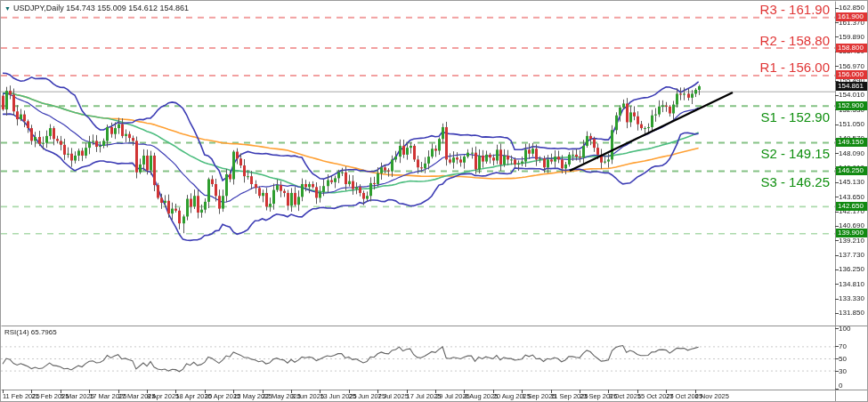  Describe the element at coordinates (852, 48) in the screenshot. I see `price-badge-158.800: 158.800` at that location.